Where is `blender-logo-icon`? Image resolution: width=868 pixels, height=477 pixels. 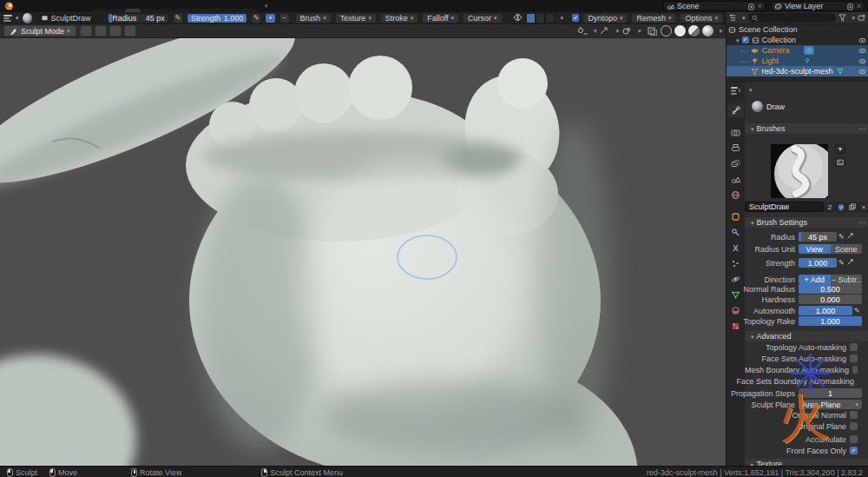
blender-logo-icon is located at coordinates (9, 6).